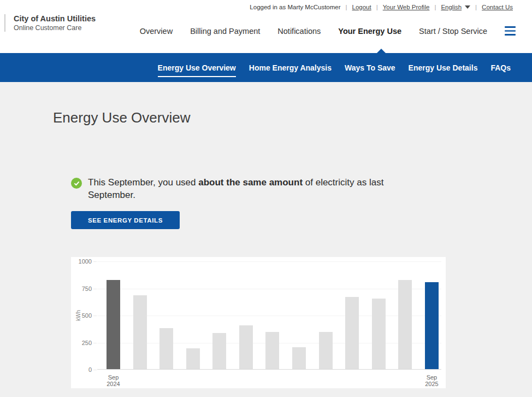  I want to click on see-energy-details-button: SEE ENERGY DETAILS, so click(126, 220).